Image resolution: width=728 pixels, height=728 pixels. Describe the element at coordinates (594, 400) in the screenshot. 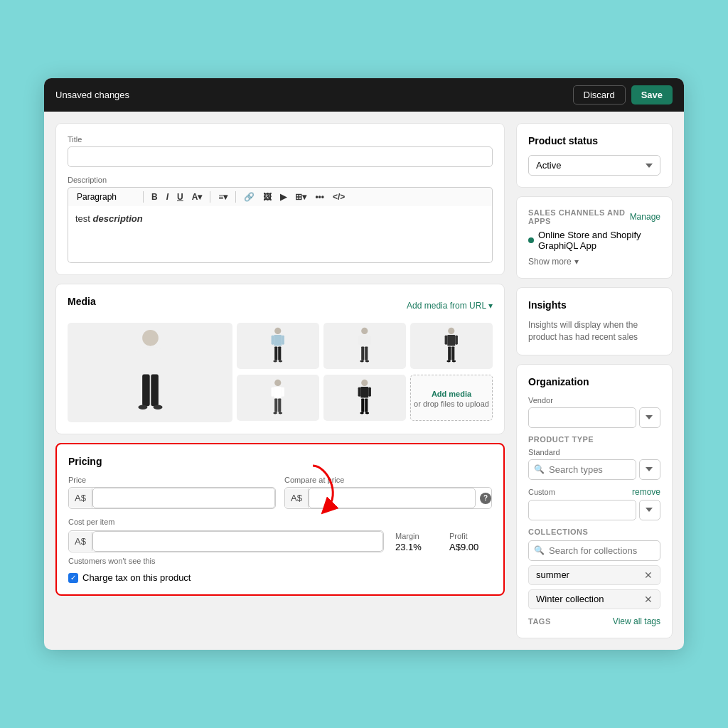

I see `vendor-label: Vendor` at that location.